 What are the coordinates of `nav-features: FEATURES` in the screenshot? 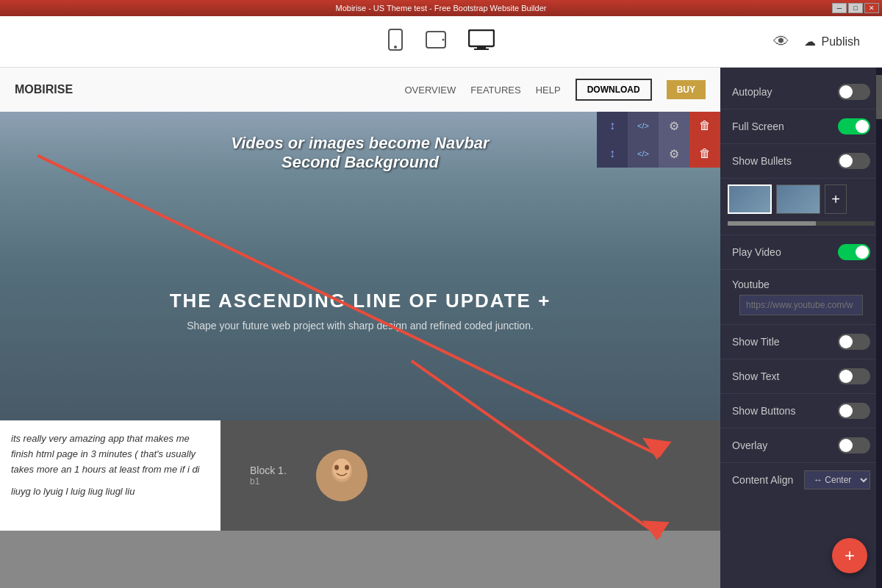 It's located at (495, 90).